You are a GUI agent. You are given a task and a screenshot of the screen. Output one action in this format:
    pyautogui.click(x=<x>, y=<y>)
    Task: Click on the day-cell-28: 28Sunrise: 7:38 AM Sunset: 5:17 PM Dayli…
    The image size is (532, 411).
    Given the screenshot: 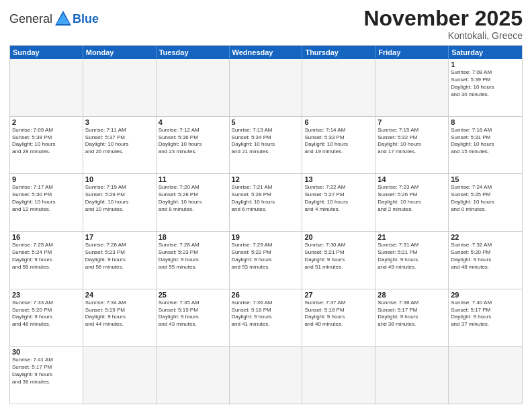 What is the action you would take?
    pyautogui.click(x=412, y=318)
    